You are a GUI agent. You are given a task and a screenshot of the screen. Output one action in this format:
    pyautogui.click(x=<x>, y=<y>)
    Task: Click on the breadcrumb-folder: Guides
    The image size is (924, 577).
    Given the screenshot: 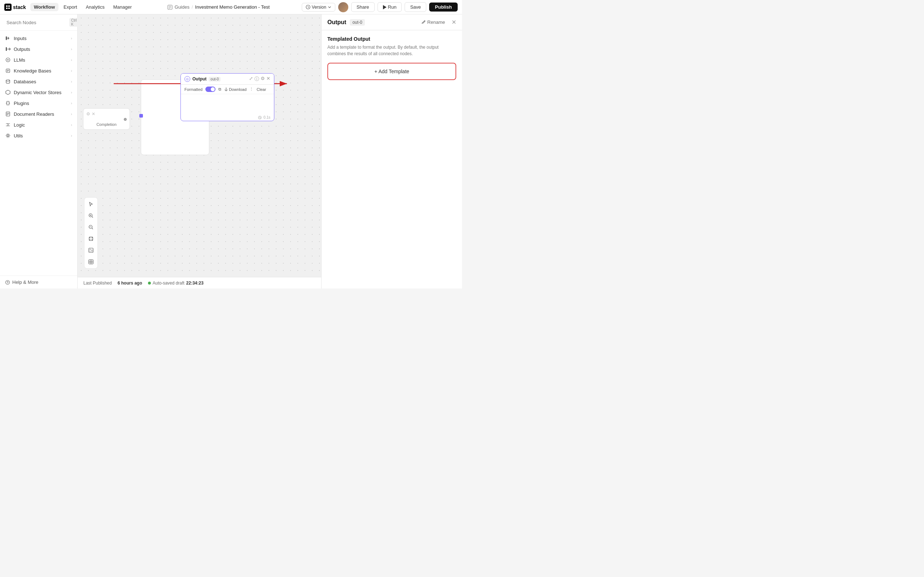 What is the action you would take?
    pyautogui.click(x=182, y=7)
    